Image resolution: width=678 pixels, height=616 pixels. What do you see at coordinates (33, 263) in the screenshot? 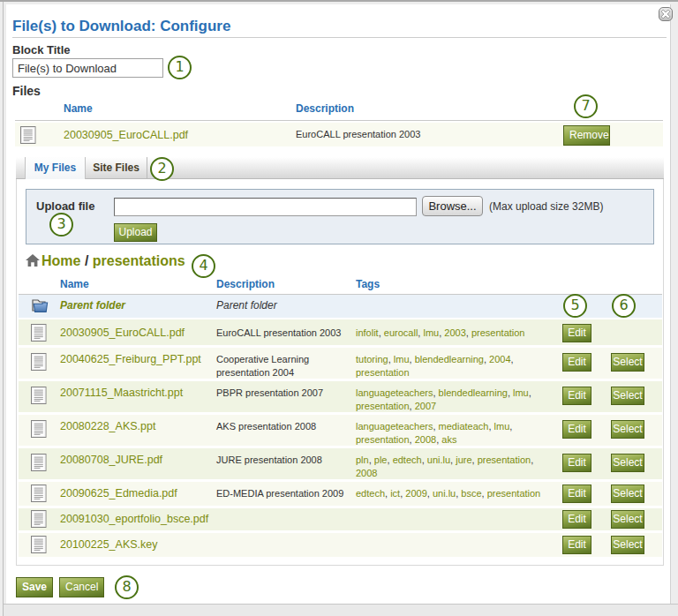
I see `home-icon` at bounding box center [33, 263].